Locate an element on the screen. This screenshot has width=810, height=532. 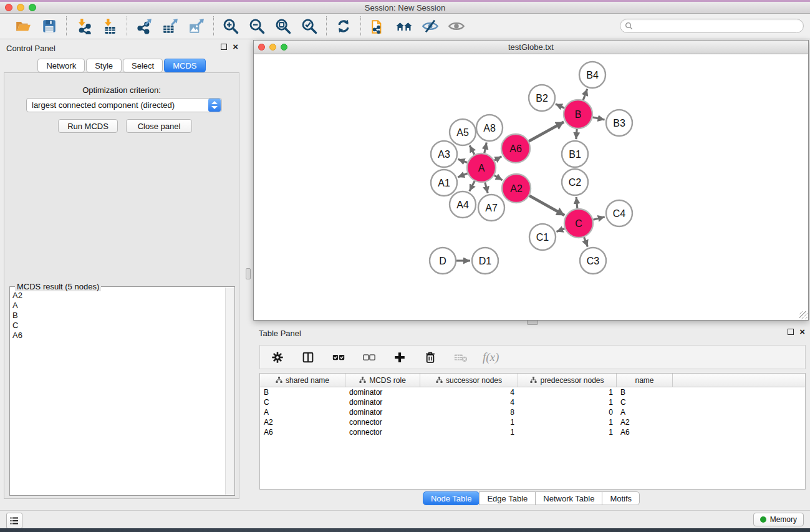
zoom-fit-icon is located at coordinates (283, 26).